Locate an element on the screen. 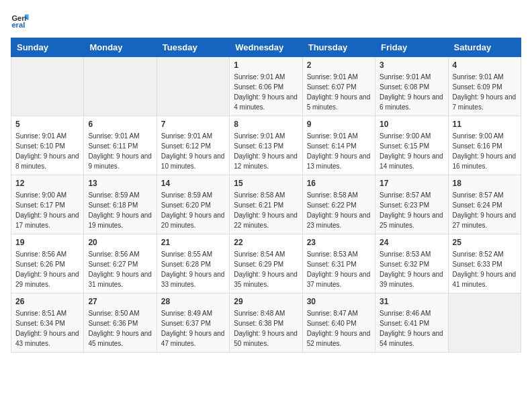 The width and height of the screenshot is (532, 411). day-info: Sunrise: 8:49 AMSunset: 6:37 PMDaylight:… is located at coordinates (193, 328).